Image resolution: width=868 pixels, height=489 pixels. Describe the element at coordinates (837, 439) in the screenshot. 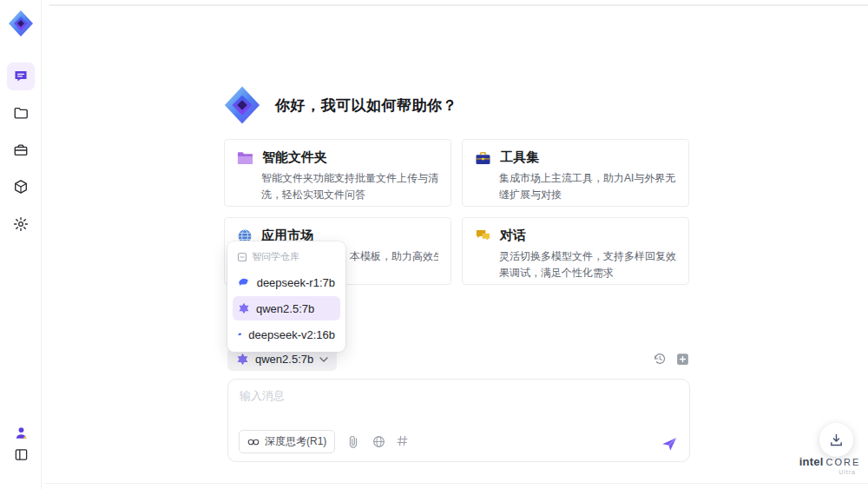

I see `download-icon` at that location.